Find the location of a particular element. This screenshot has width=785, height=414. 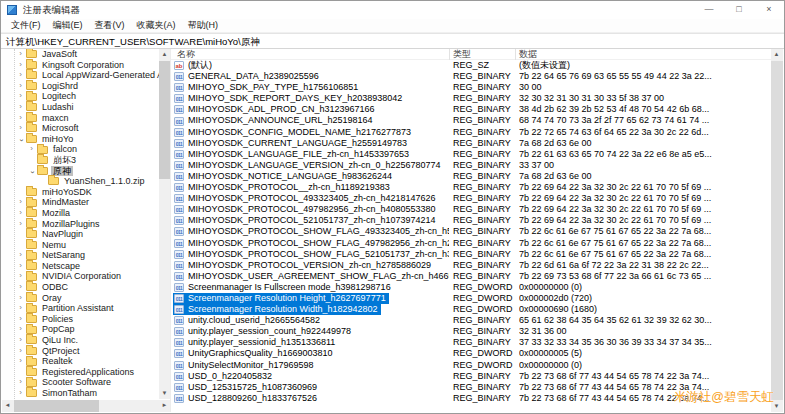

value-row: 011 MIHOYOSDK_USER_AGREEMENT_SHOW_FLAG_z… is located at coordinates (471, 276).